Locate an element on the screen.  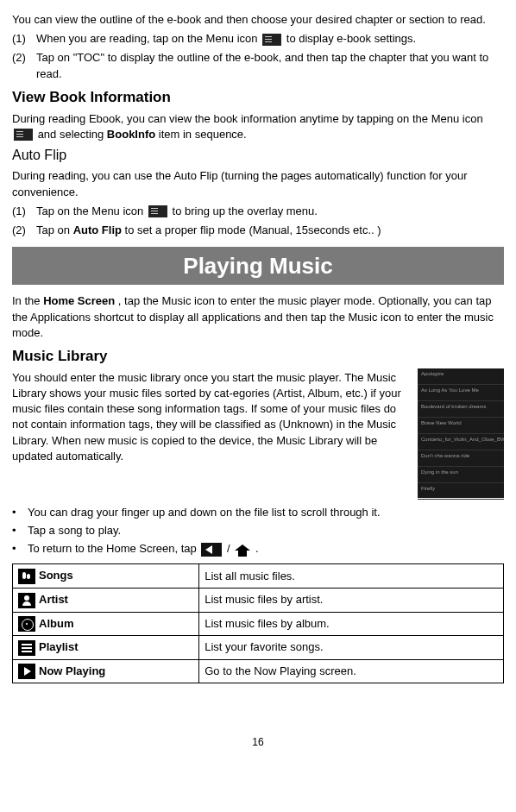
home-icon is located at coordinates (242, 550).